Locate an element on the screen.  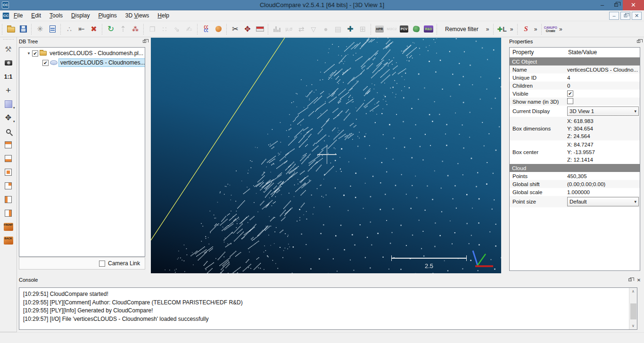
translate-rotate-button: ↻ is located at coordinates (111, 29).